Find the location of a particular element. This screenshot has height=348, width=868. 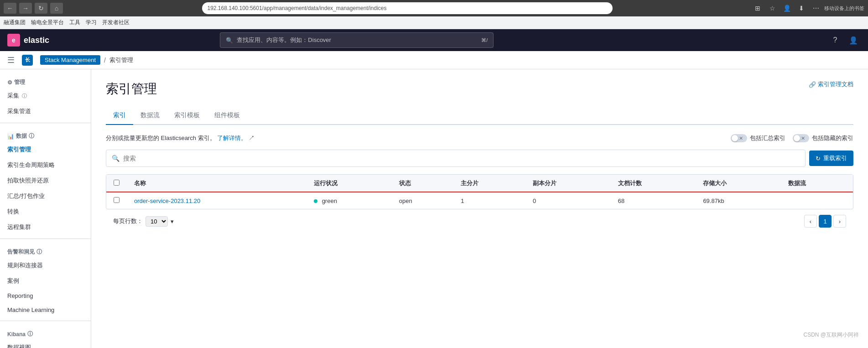

per-page-select: 10 25 50 is located at coordinates (157, 222).